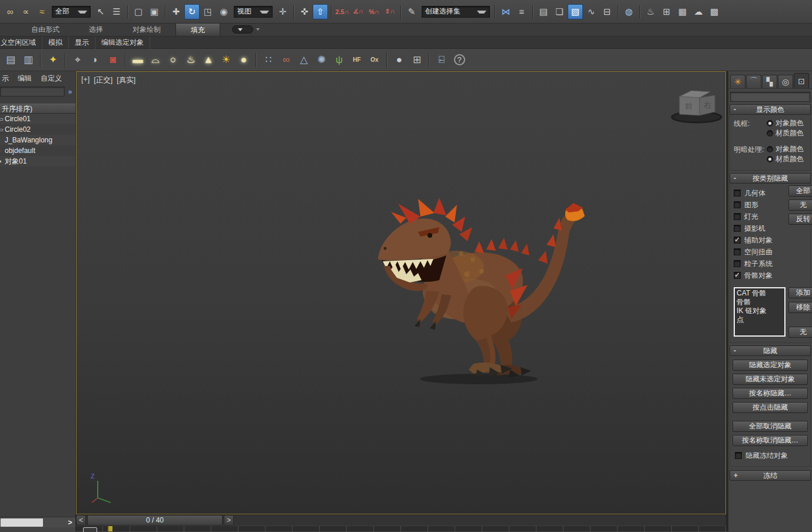 Image resolution: width=812 pixels, height=532 pixels. Describe the element at coordinates (543, 12) in the screenshot. I see `layer-manager-icon: ▤` at that location.